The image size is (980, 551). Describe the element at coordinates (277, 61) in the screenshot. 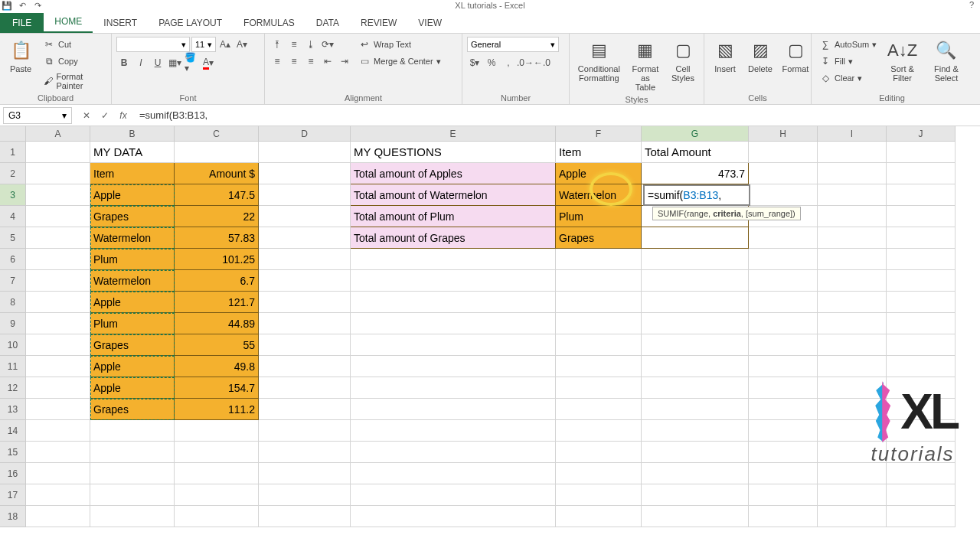

I see `align-left-icon: ≡` at that location.